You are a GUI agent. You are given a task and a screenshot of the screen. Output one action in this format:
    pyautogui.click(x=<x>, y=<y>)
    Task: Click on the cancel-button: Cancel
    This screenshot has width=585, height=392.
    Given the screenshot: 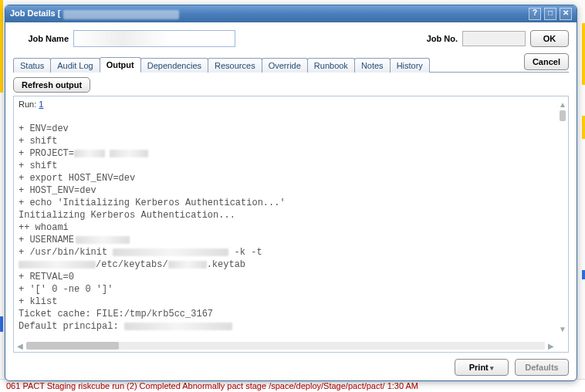 What is the action you would take?
    pyautogui.click(x=546, y=62)
    